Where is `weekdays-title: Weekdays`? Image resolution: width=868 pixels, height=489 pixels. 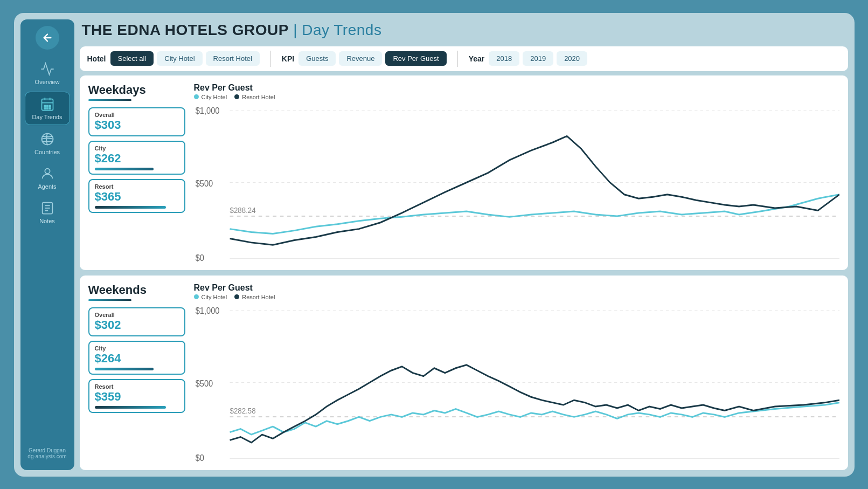
weekdays-title: Weekdays is located at coordinates (137, 90).